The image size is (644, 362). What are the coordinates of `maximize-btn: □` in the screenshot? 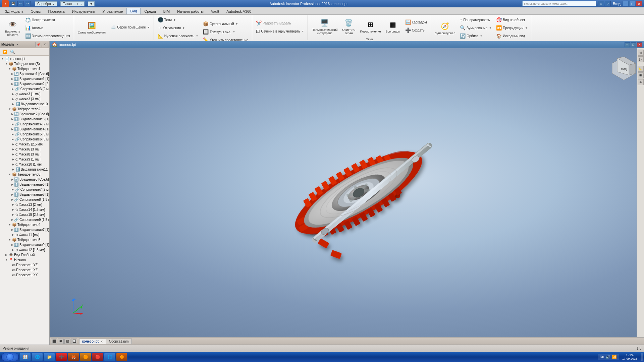 It's located at (632, 4).